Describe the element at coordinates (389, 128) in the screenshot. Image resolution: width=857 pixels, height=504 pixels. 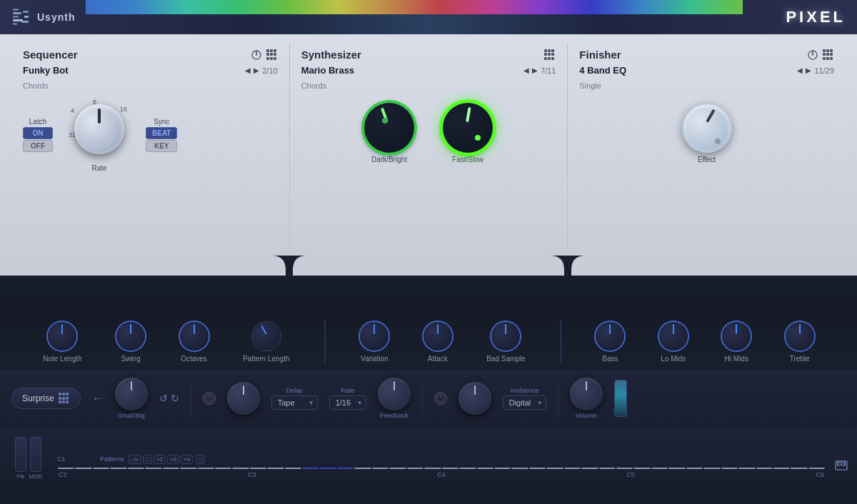
I see `dark-bright-knob` at that location.